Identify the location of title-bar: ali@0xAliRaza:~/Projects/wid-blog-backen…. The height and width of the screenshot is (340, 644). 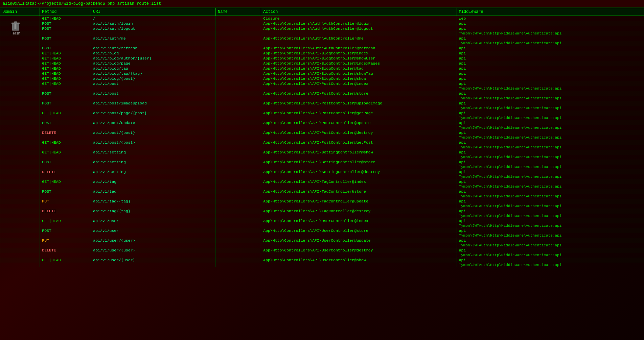
(322, 4).